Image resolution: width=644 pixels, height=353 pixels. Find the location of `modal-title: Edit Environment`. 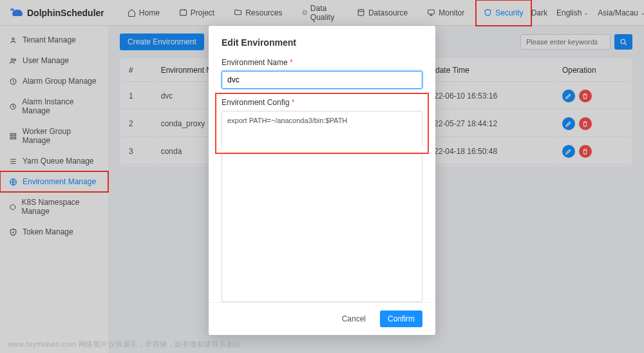

modal-title: Edit Environment is located at coordinates (322, 43).